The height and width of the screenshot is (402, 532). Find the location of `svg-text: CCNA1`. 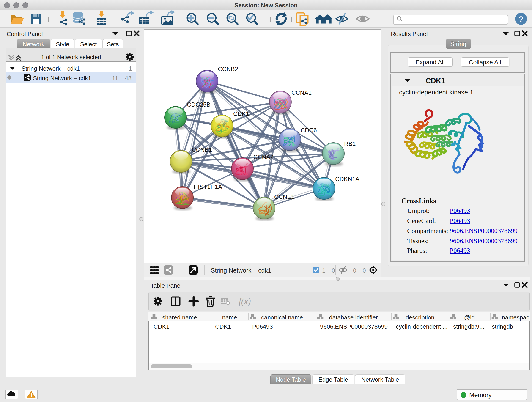

svg-text: CCNA1 is located at coordinates (302, 93).